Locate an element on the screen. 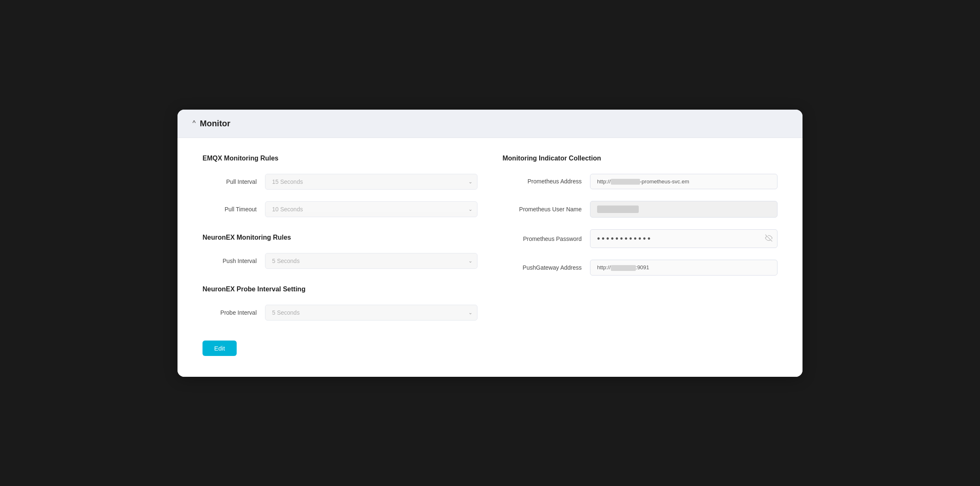 The image size is (980, 486). push-interval-select: 5 Seconds is located at coordinates (371, 261).